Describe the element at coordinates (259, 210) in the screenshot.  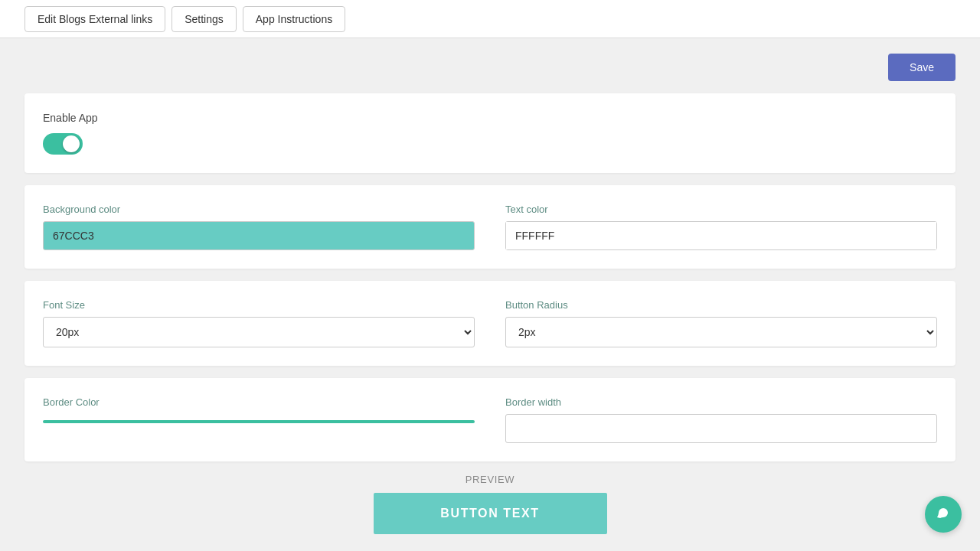
I see `bg-color-label: Background color` at that location.